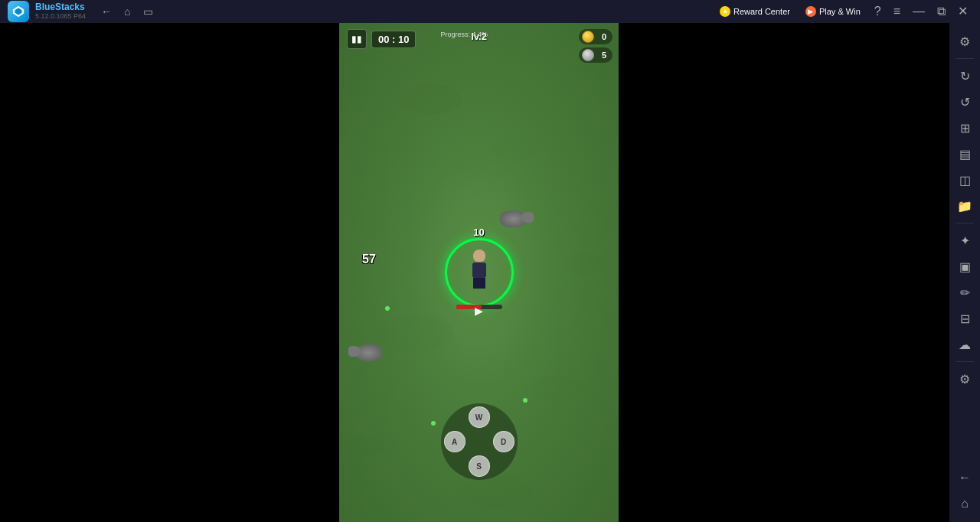  What do you see at coordinates (353, 11) in the screenshot?
I see `titlebar-left: BlueStacks 5.12.0.1065 P64 ← ⌂ ▭` at bounding box center [353, 11].